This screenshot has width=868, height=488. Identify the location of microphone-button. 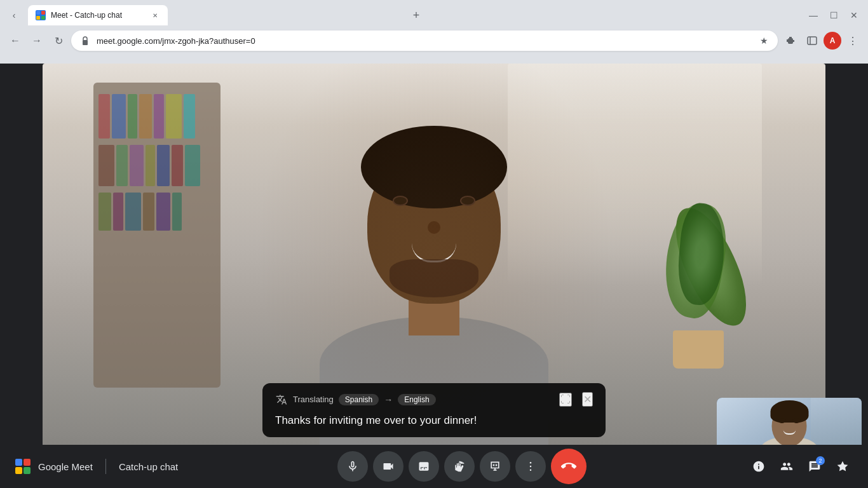
(353, 466).